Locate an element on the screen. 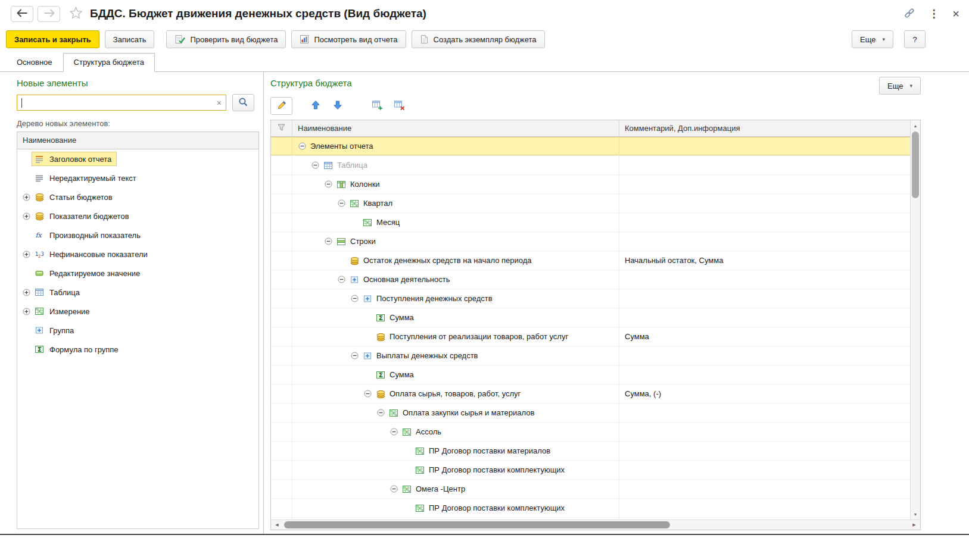 The width and height of the screenshot is (969, 560). tree-row: Поступления от реализации товаров, работ… is located at coordinates (591, 337).